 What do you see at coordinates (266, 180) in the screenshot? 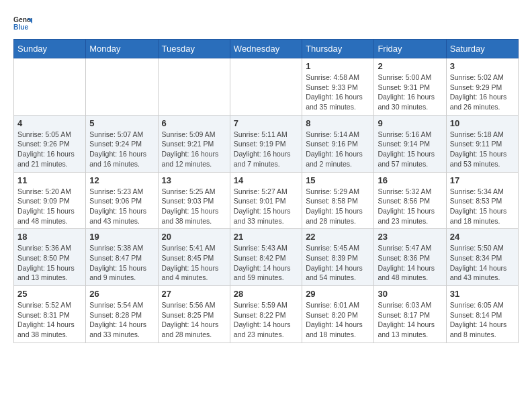
I see `day-number: 14` at bounding box center [266, 180].